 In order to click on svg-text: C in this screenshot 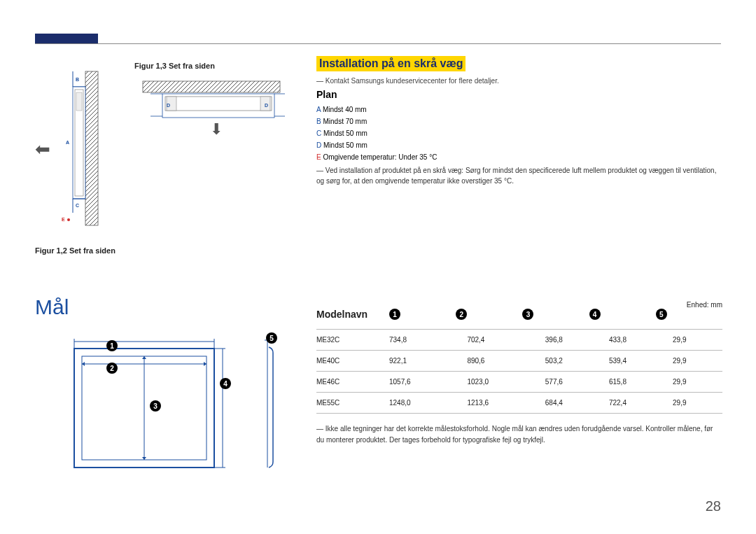, I will do `click(77, 206)`.